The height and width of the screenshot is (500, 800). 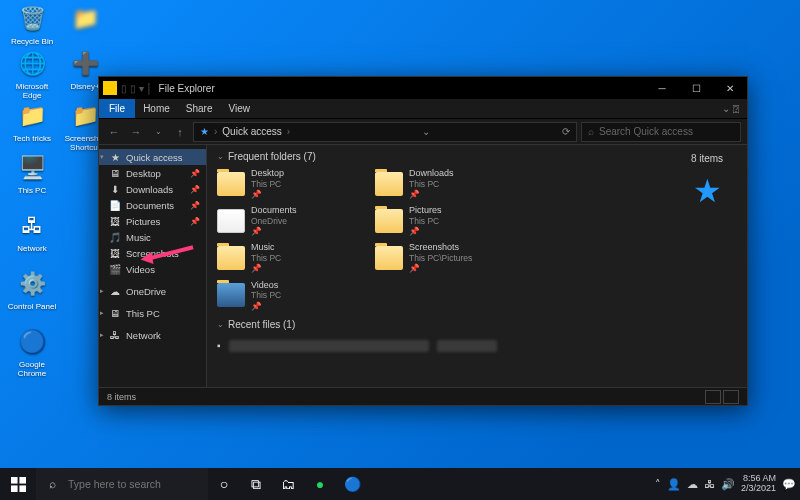 What do you see at coordinates (710, 484) in the screenshot?
I see `tray-network-icon: 🖧` at bounding box center [710, 484].